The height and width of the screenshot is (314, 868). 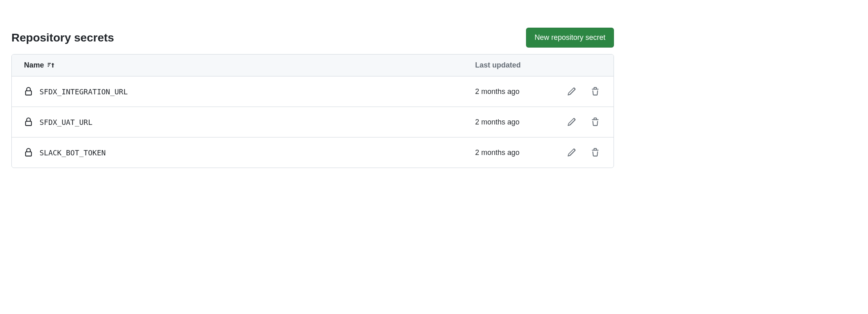 What do you see at coordinates (63, 38) in the screenshot?
I see `section-title: Repository secrets` at bounding box center [63, 38].